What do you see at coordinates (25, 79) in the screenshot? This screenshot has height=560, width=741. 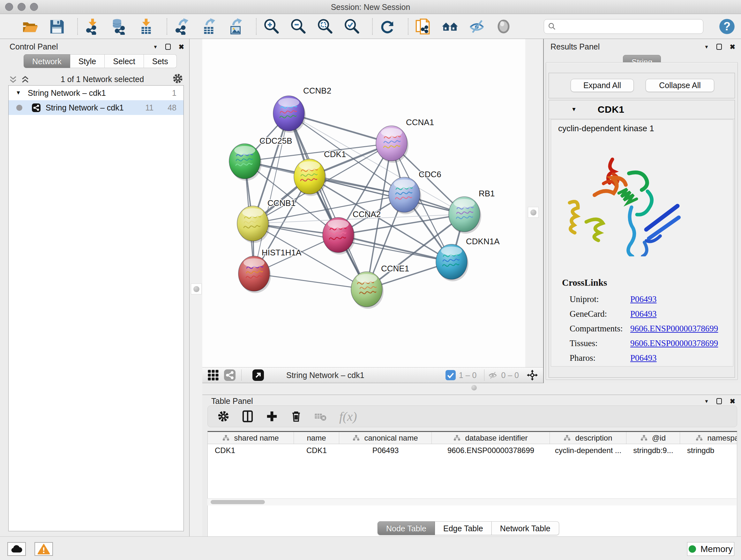 I see `collapse-all-networks-icon` at bounding box center [25, 79].